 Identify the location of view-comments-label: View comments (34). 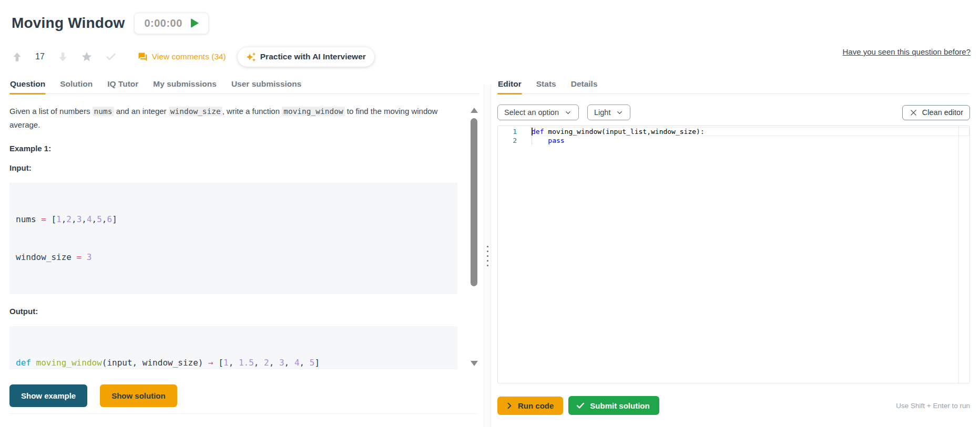
(189, 57).